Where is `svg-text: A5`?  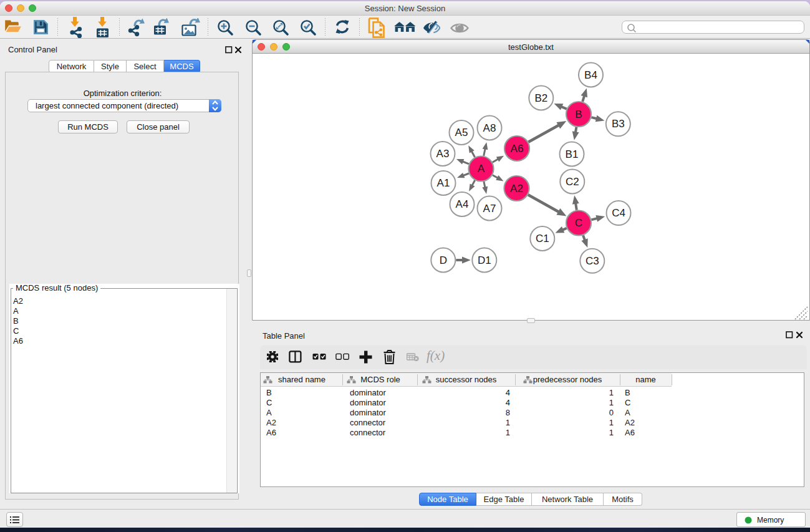 svg-text: A5 is located at coordinates (461, 132).